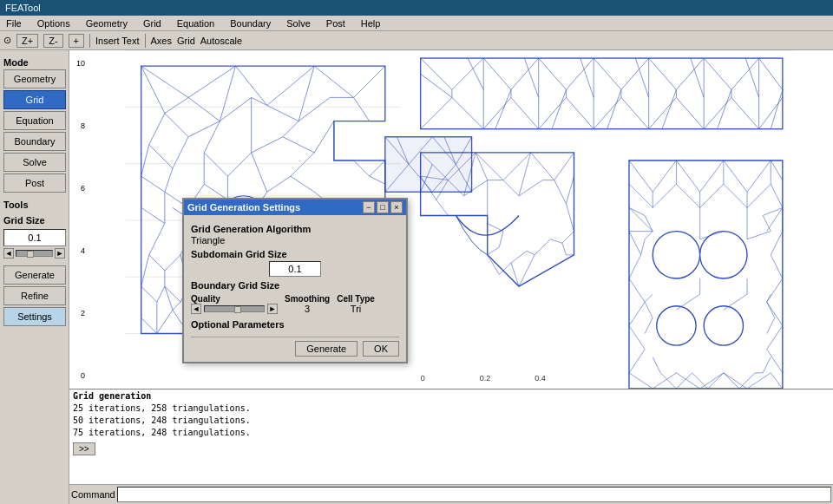 Image resolution: width=833 pixels, height=504 pixels. Describe the element at coordinates (118, 41) in the screenshot. I see `insert-text-label: Insert Text` at that location.